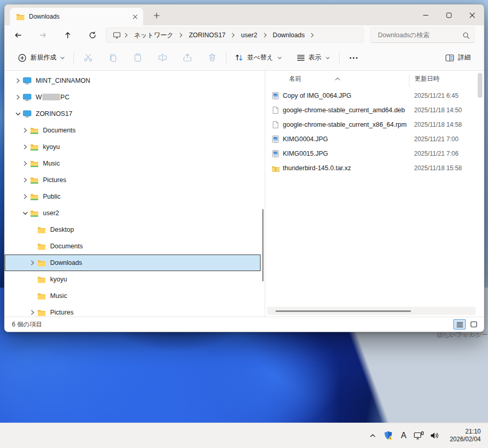 The image size is (488, 448). Describe the element at coordinates (68, 35) in the screenshot. I see `up-button` at that location.